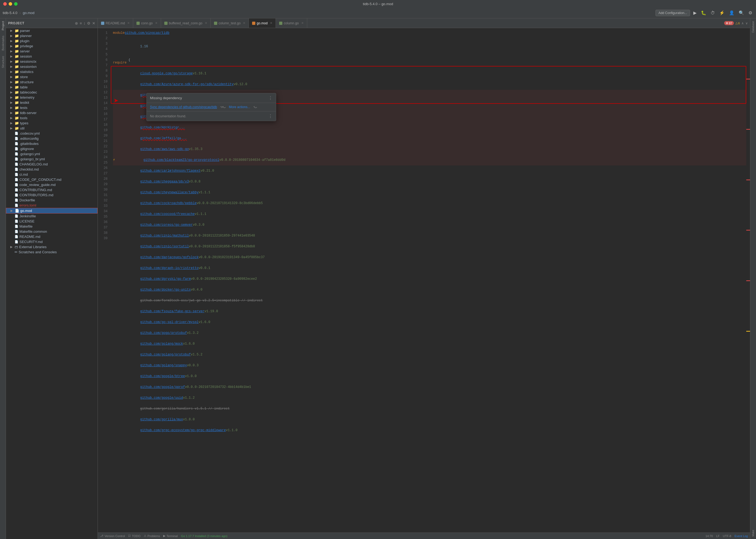 The height and width of the screenshot is (539, 756). Describe the element at coordinates (183, 107) in the screenshot. I see `sync-dependencies-link: Sync dependencies of github.com/pingcap/…` at that location.